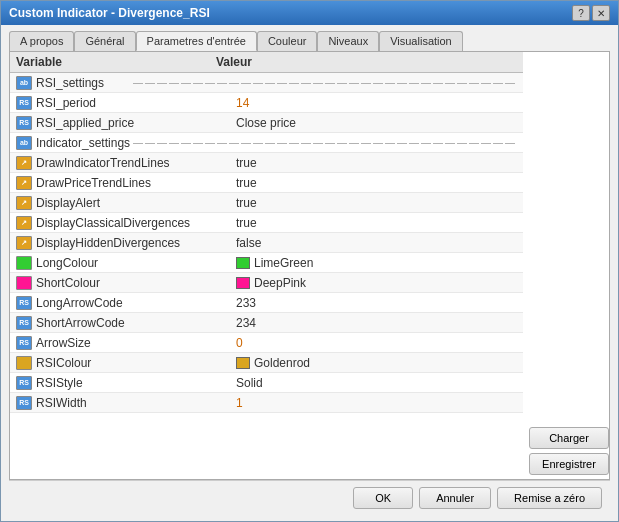 The image size is (619, 522). What do you see at coordinates (266, 263) in the screenshot?
I see `table-row: LongColour LimeGreen` at bounding box center [266, 263].